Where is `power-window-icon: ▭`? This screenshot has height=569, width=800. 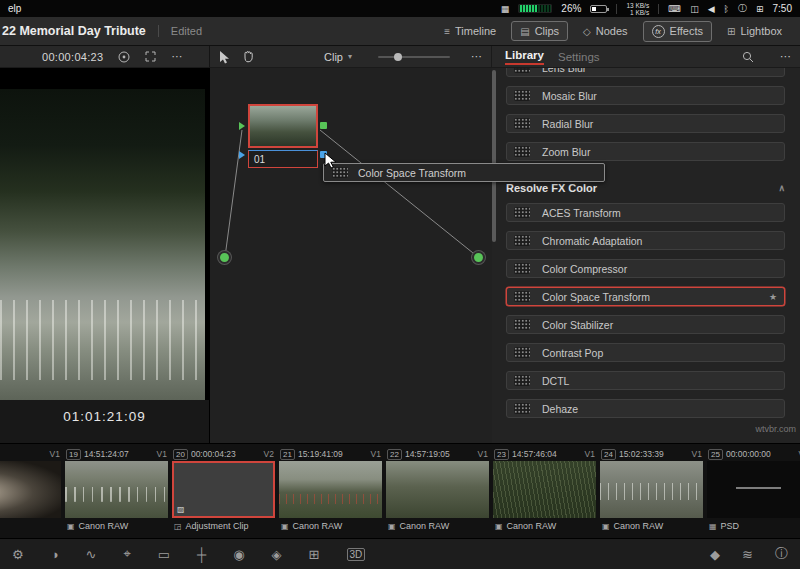
power-window-icon: ▭ is located at coordinates (164, 554).